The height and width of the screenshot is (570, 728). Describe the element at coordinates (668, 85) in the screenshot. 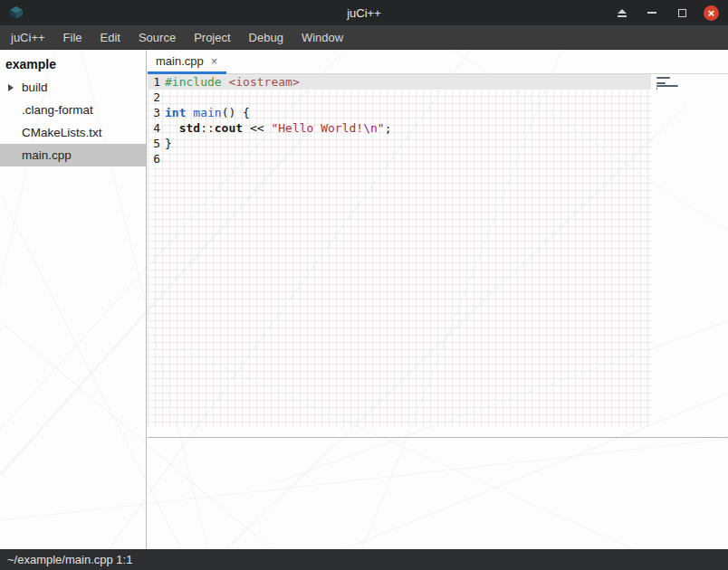

I see `overview-map` at that location.